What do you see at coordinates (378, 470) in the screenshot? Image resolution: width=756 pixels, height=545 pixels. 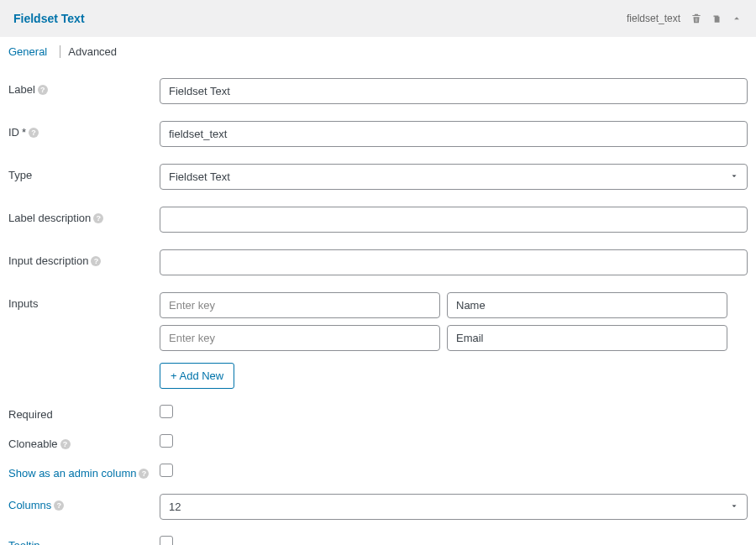 I see `row-admin-column: Show as an admin column ?` at bounding box center [378, 470].